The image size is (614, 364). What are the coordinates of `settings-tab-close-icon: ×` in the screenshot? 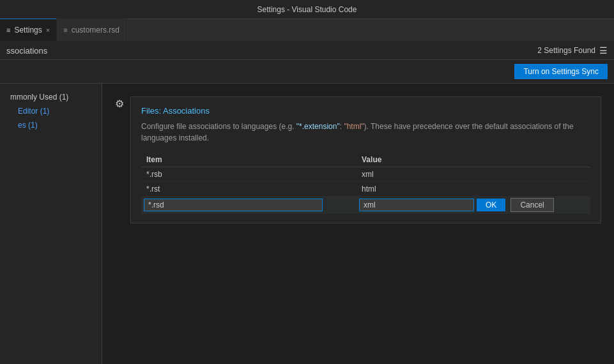 It's located at (48, 30).